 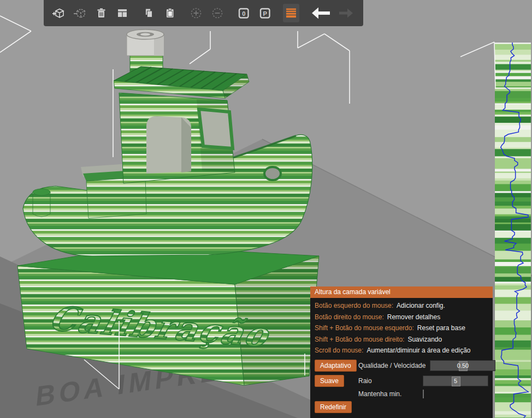 I want to click on radius-value: 5, so click(x=456, y=381).